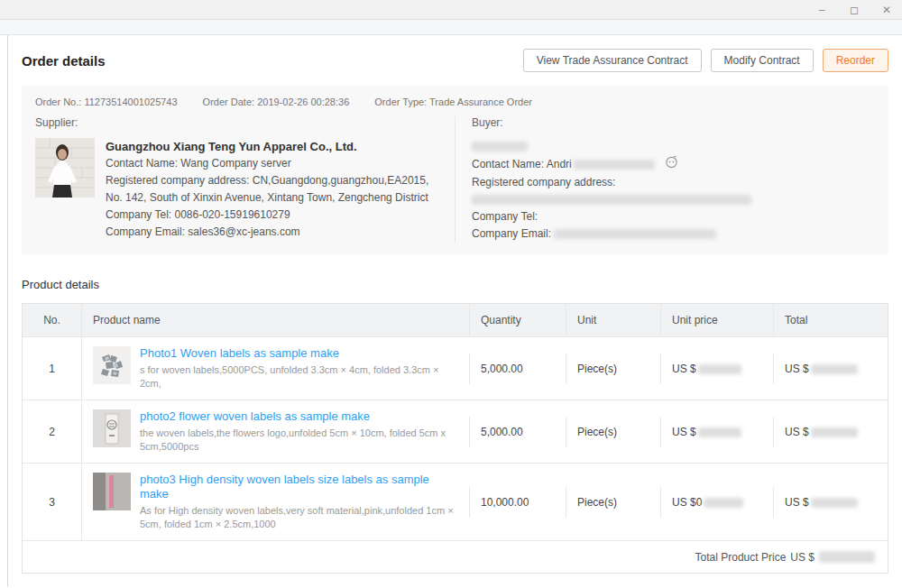  I want to click on order-no: Order No.: 11273514001025743, so click(106, 102).